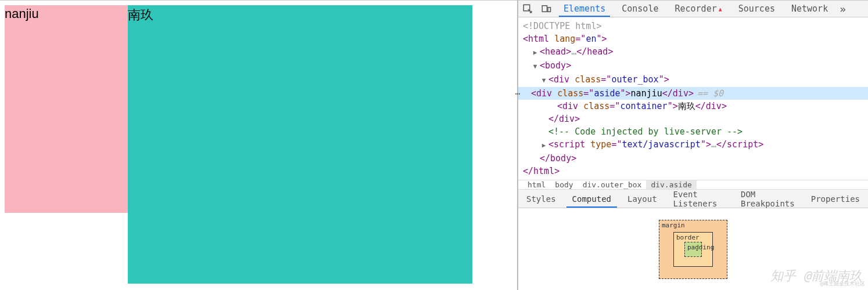 This screenshot has height=290, width=868. What do you see at coordinates (693, 119) in the screenshot?
I see `dom-line: </div>` at bounding box center [693, 119].